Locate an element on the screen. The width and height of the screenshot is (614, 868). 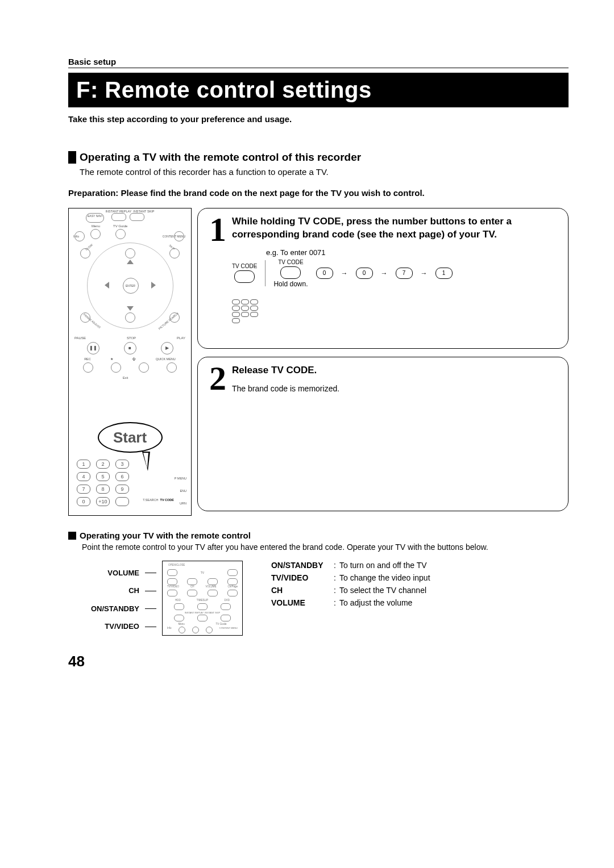
step-number-1: 1 is located at coordinates (218, 276).